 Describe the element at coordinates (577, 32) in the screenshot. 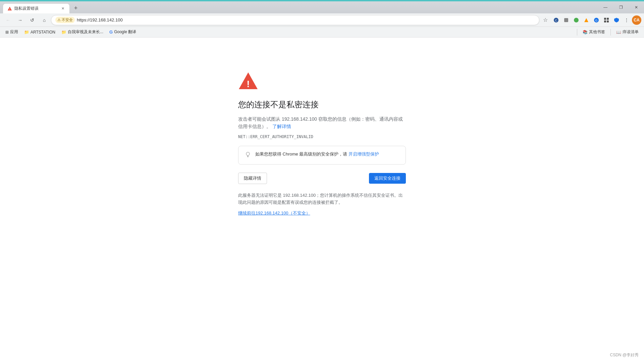

I see `bookmarks-divider` at that location.